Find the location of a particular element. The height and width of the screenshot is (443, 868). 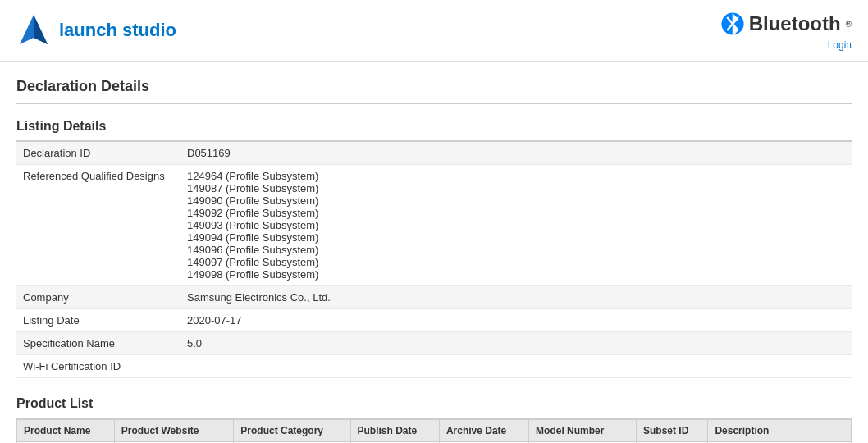

product-column-header: Description is located at coordinates (779, 432).